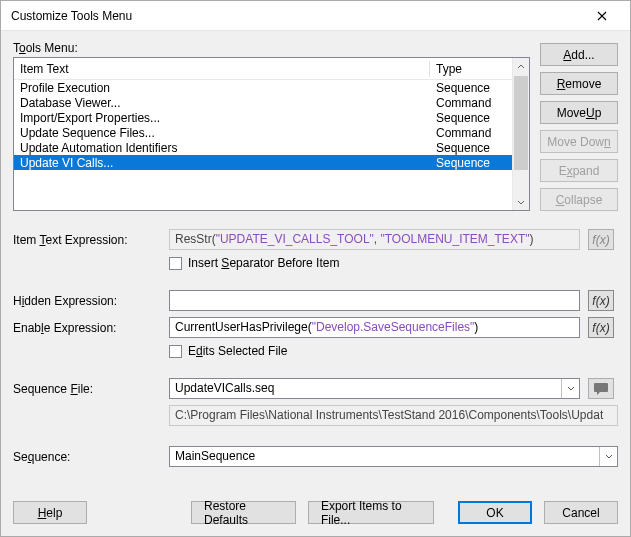 This screenshot has height=537, width=631. I want to click on table-row: Update Sequence Files...Command, so click(263, 132).